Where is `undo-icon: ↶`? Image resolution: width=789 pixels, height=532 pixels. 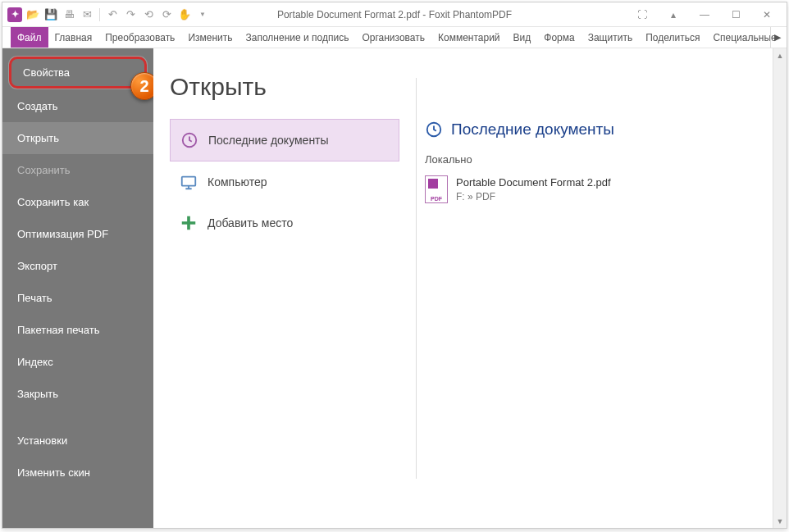
undo-icon: ↶ is located at coordinates (112, 15).